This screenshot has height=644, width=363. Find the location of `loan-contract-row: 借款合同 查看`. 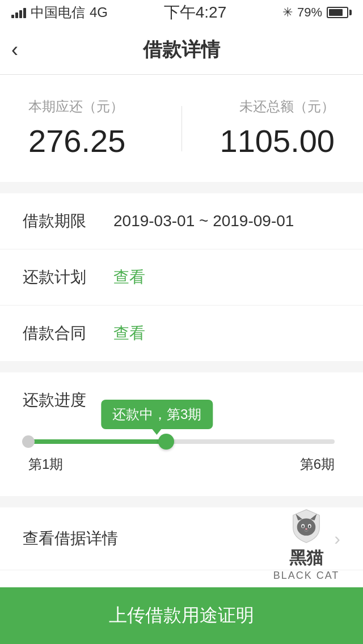

loan-contract-row: 借款合同 查看 is located at coordinates (182, 333).